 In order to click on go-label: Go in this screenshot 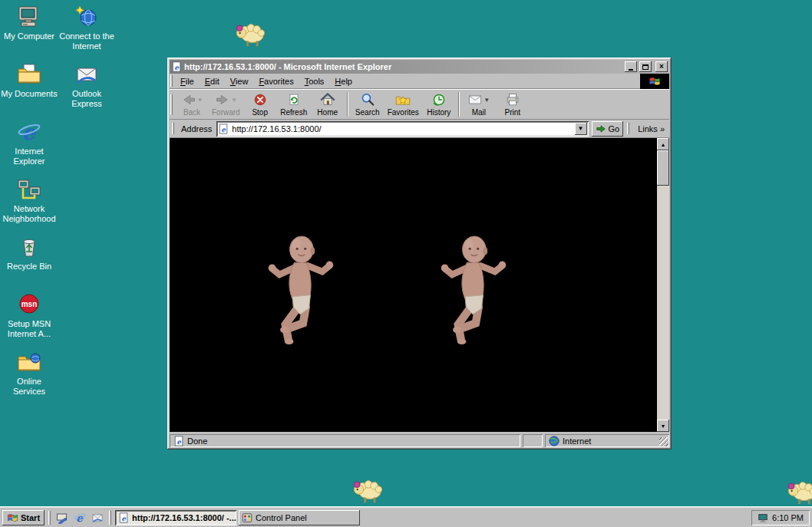, I will do `click(614, 129)`.